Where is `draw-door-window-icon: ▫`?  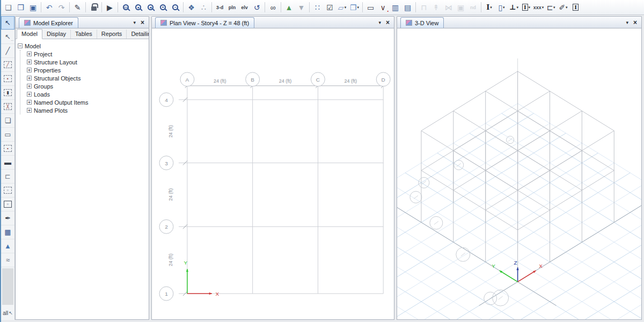
draw-door-window-icon: ▫ is located at coordinates (8, 204).